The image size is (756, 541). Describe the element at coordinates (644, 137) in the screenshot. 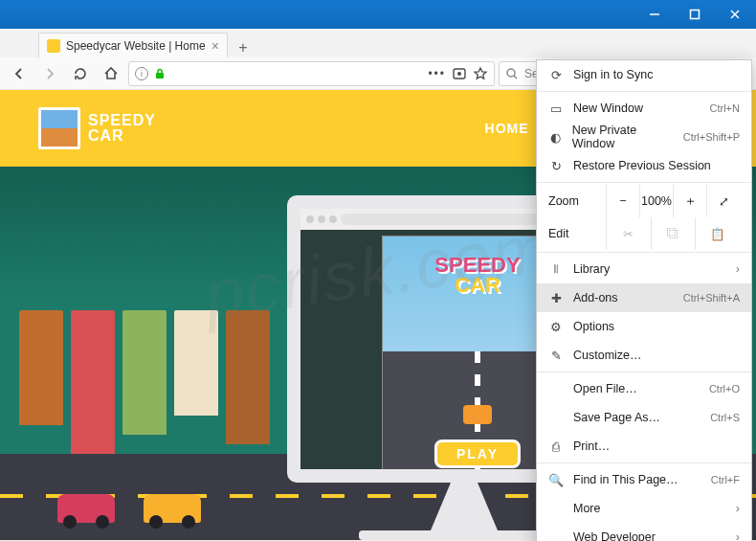

I see `menu-new-private: ◐New Private WindowCtrl+Shift+P` at that location.